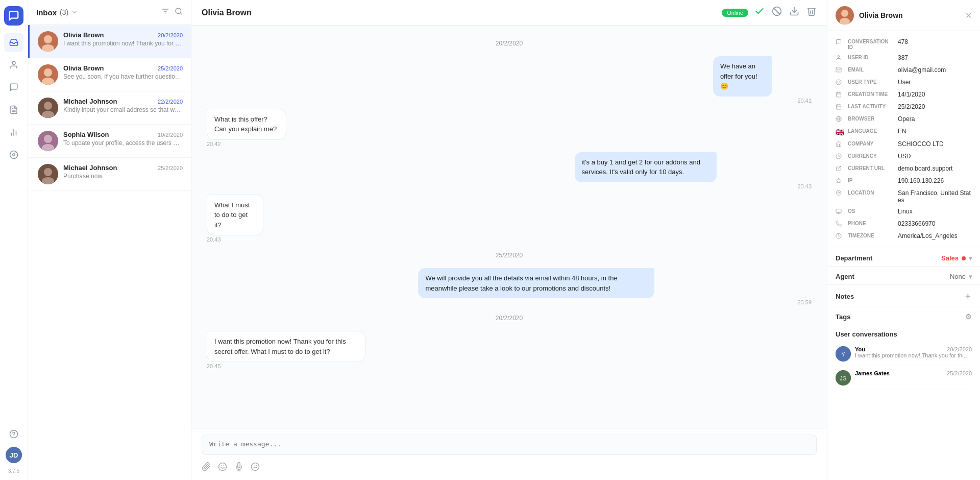 This screenshot has width=980, height=480. Describe the element at coordinates (903, 15) in the screenshot. I see `right-panel-header: Olivia Brown ✕` at that location.